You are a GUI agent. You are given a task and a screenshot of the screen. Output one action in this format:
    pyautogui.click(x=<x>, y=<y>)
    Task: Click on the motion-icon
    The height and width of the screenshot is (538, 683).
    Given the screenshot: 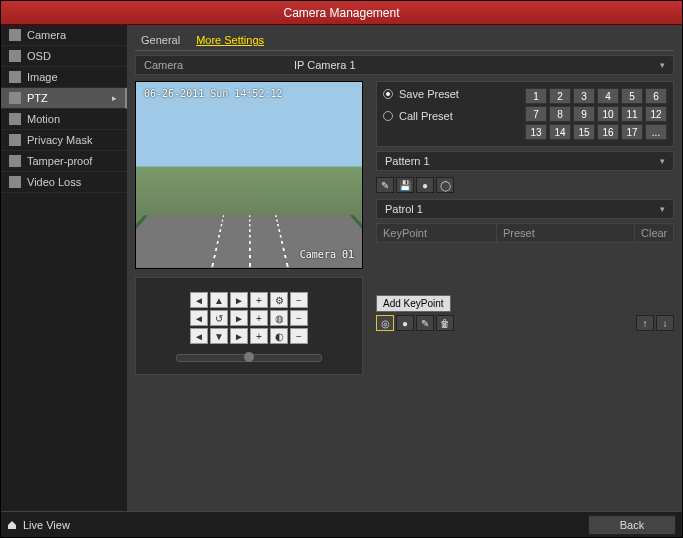 What is the action you would take?
    pyautogui.click(x=15, y=119)
    